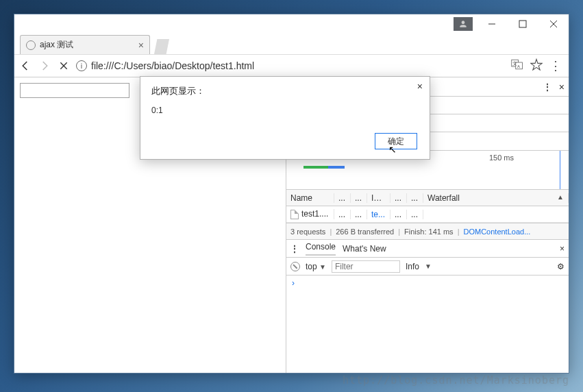  I want to click on url-text: file:///C:/Users/biao/Desktop/test1.html, so click(173, 66).